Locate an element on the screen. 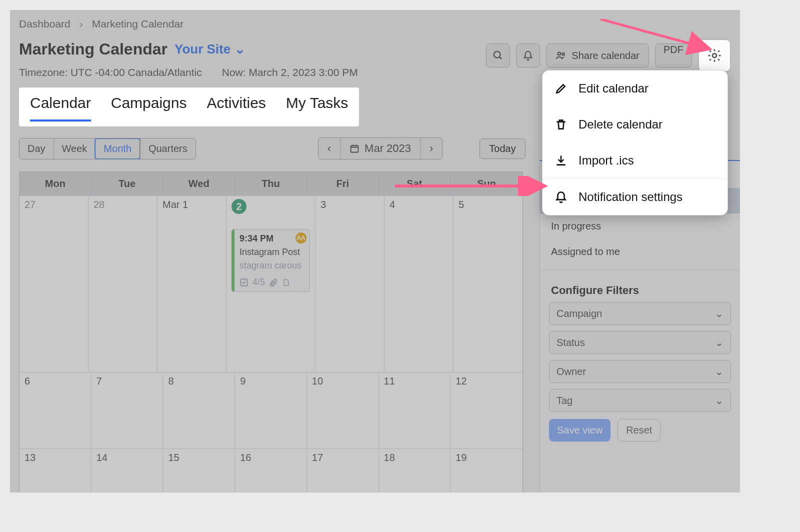 Image resolution: width=800 pixels, height=532 pixels. breadcrumb-root: Dashboard is located at coordinates (45, 24).